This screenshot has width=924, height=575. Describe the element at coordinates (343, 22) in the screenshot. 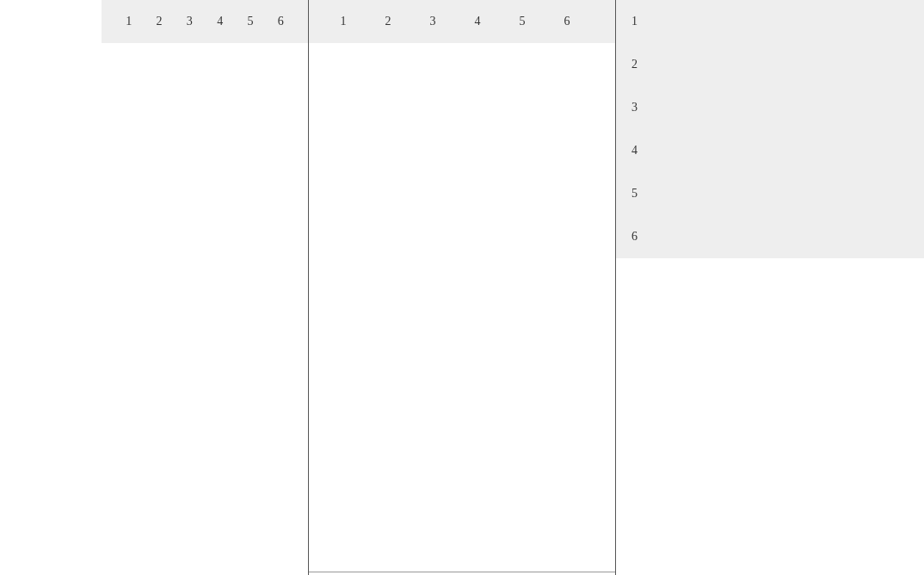

I see `panel-middle-header-cell: 1` at that location.